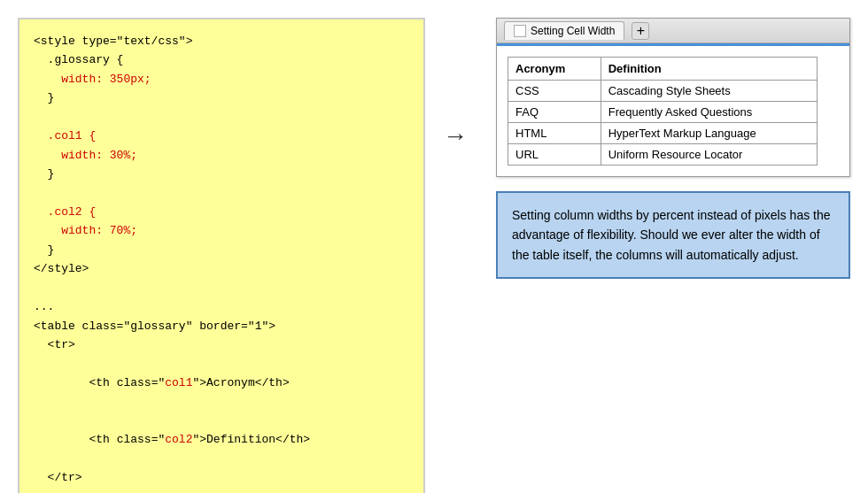 The width and height of the screenshot is (868, 493). I want to click on table-row: CSSCascading Style Sheets, so click(663, 91).